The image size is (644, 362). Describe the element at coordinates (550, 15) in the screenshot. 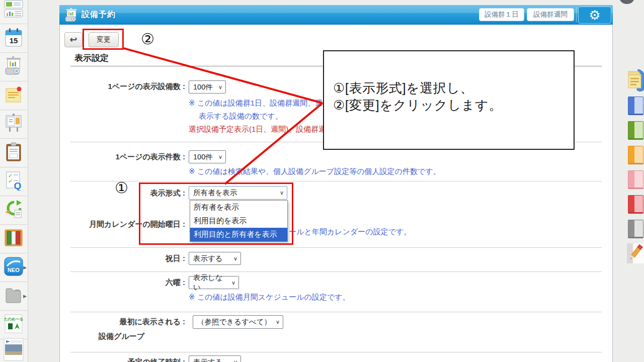

I see `equipment-group-week-button: 設備群週間` at that location.